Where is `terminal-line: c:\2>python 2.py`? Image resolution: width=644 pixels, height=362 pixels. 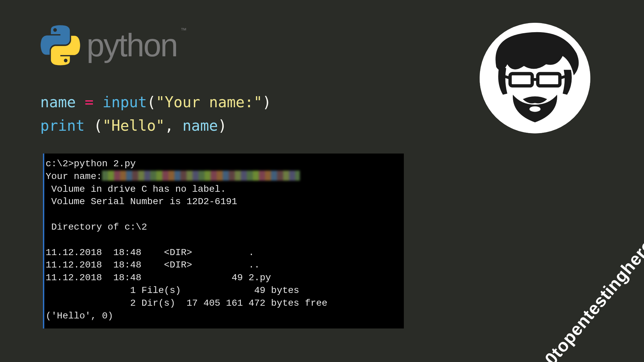
terminal-line: c:\2>python 2.py is located at coordinates (224, 164).